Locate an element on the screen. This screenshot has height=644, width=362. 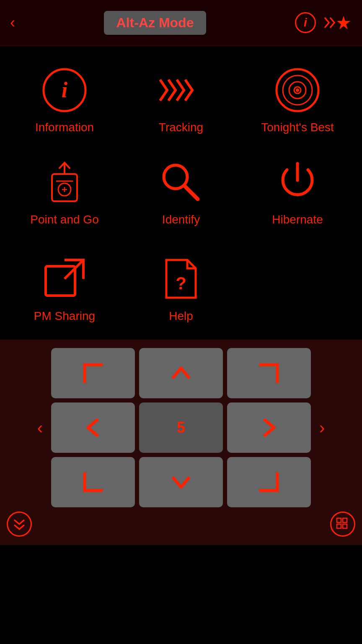
controller-bottom-bar is located at coordinates (181, 522).